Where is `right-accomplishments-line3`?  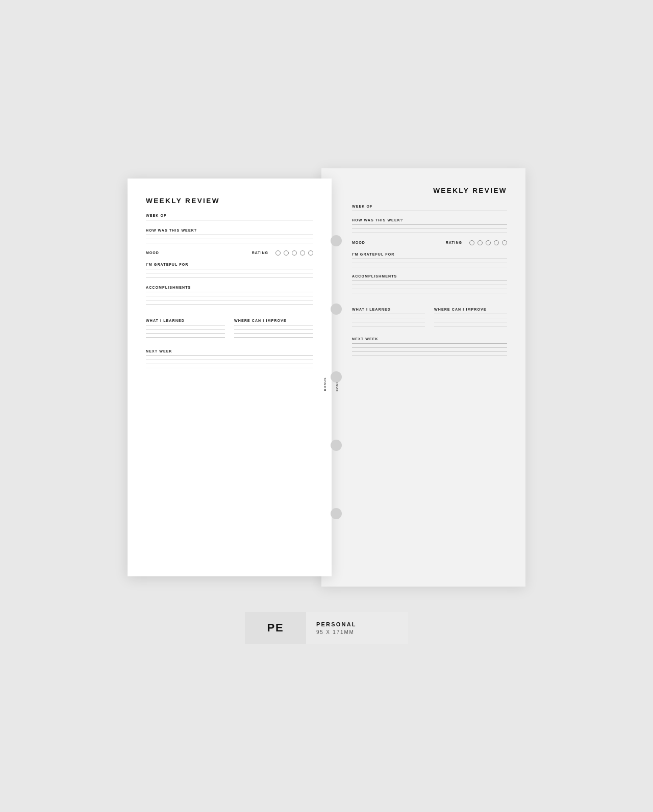
right-accomplishments-line3 is located at coordinates (430, 289).